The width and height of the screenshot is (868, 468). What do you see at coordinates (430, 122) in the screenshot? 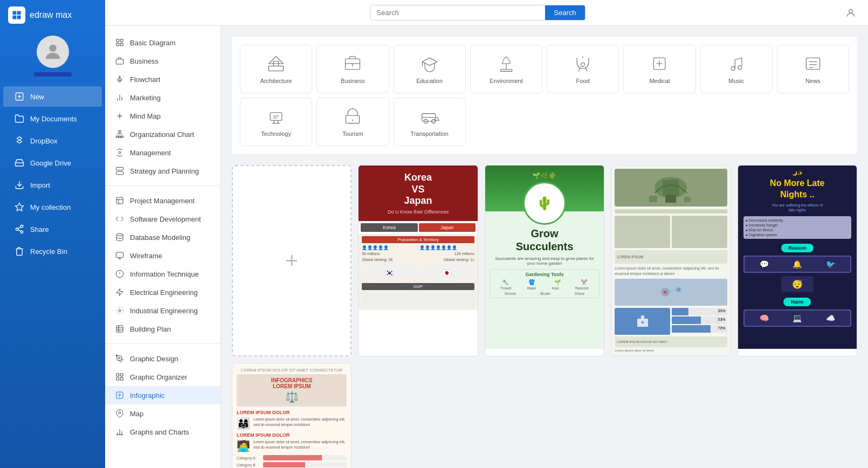
I see `category-transportation: Transportation` at bounding box center [430, 122].